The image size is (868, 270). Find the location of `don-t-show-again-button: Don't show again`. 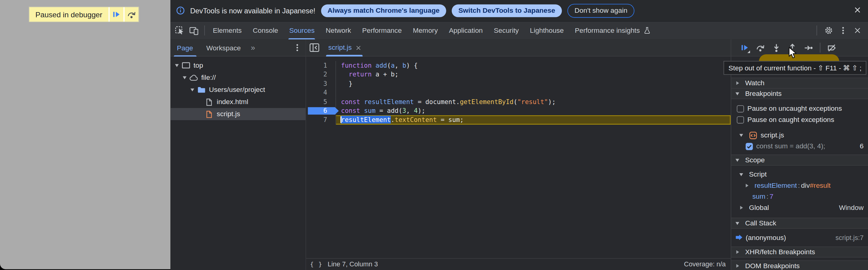

don-t-show-again-button: Don't show again is located at coordinates (601, 11).